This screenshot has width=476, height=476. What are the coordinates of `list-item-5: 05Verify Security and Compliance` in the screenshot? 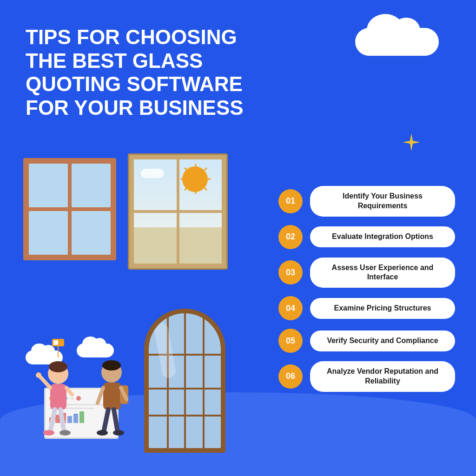 It's located at (367, 341).